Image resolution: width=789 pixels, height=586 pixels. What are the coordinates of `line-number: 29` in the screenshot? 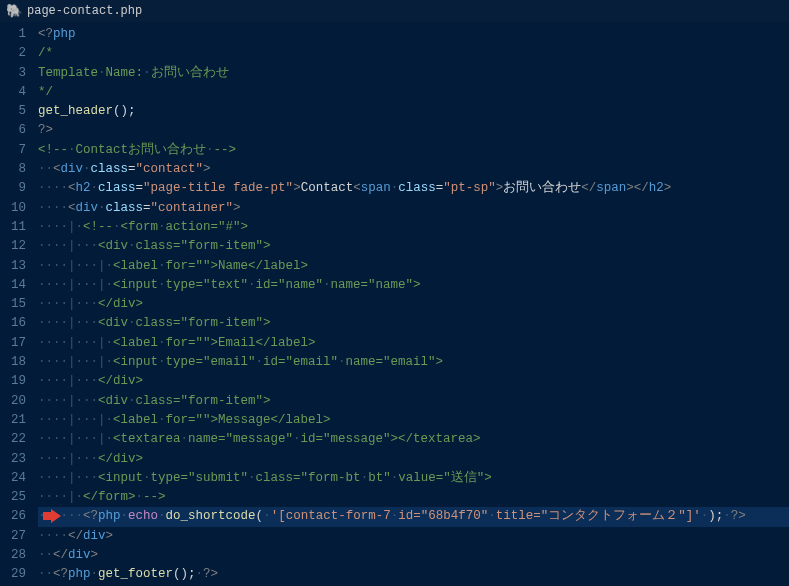 It's located at (13, 574).